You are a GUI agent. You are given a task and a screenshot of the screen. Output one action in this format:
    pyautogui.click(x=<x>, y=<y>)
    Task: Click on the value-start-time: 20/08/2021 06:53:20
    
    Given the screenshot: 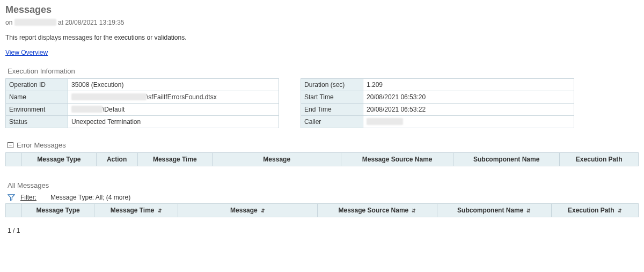 What is the action you would take?
    pyautogui.click(x=469, y=98)
    